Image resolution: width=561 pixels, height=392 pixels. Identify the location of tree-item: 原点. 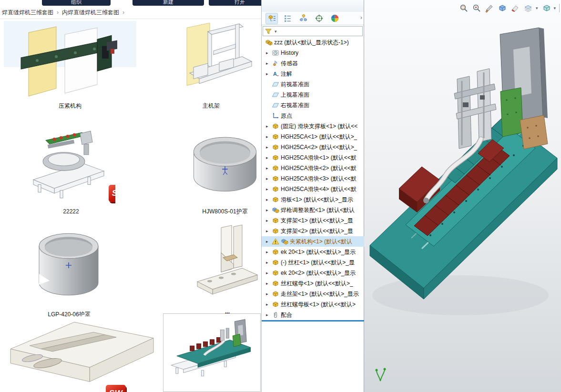
(313, 116).